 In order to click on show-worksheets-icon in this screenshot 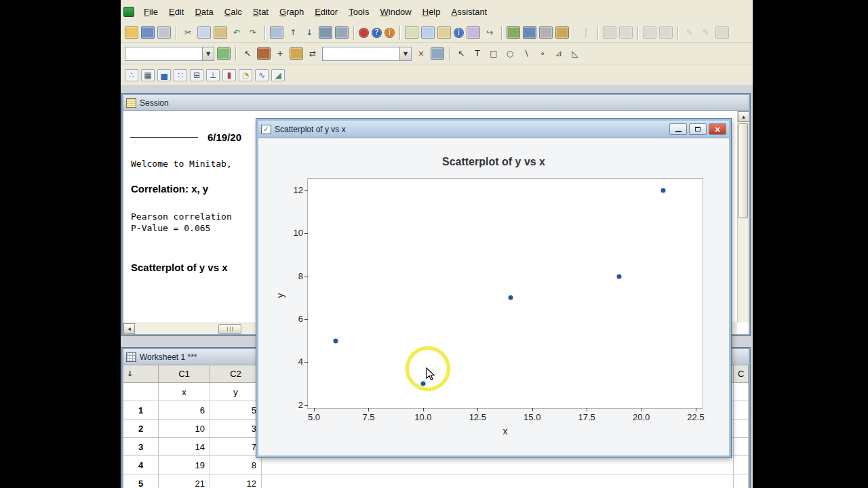, I will do `click(513, 33)`.